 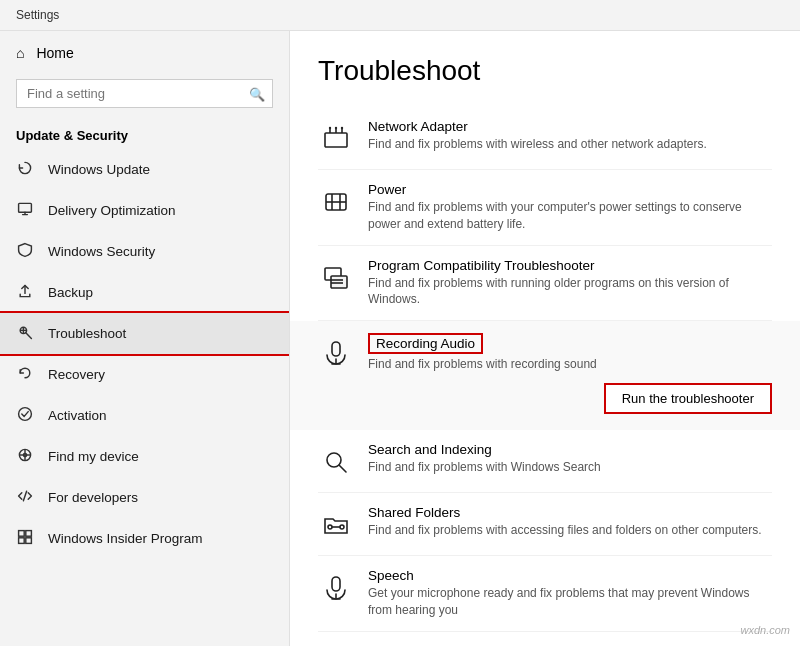 I want to click on page-title: Troubleshoot, so click(x=545, y=71).